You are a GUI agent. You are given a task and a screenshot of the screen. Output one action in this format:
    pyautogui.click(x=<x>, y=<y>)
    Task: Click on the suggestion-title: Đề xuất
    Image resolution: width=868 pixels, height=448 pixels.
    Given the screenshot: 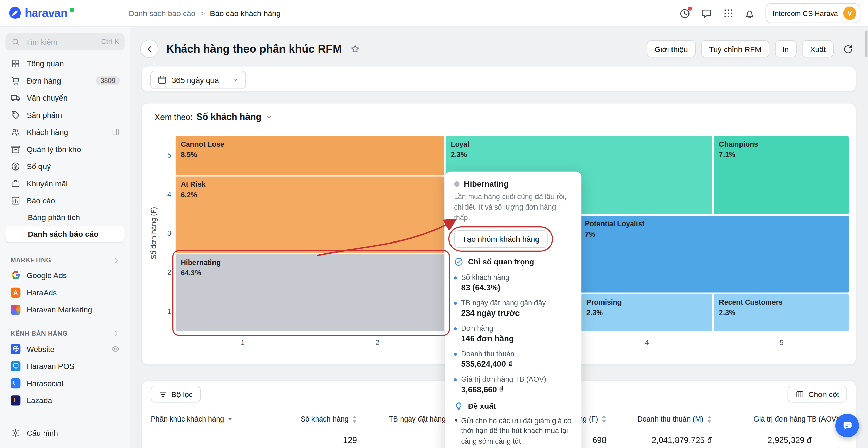 What is the action you would take?
    pyautogui.click(x=482, y=406)
    